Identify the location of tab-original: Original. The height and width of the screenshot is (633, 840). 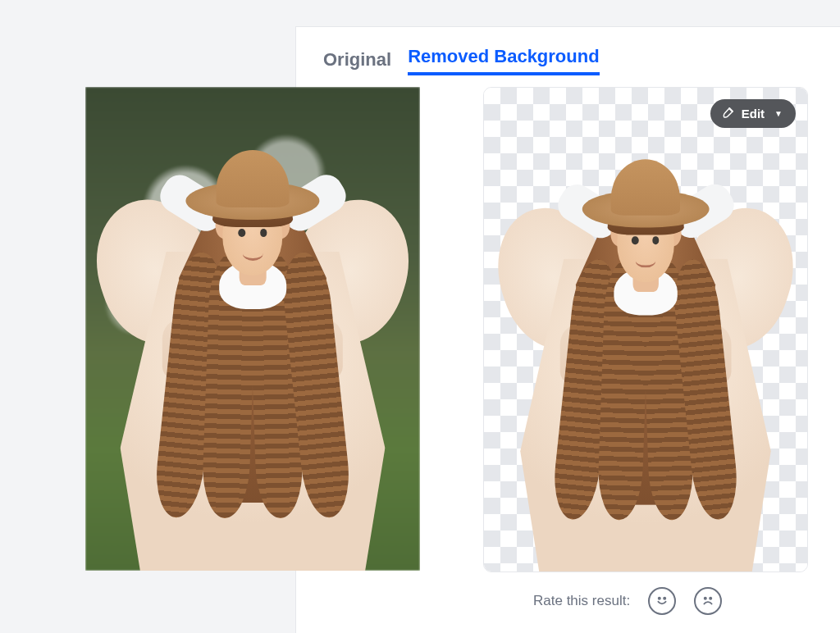
(358, 62).